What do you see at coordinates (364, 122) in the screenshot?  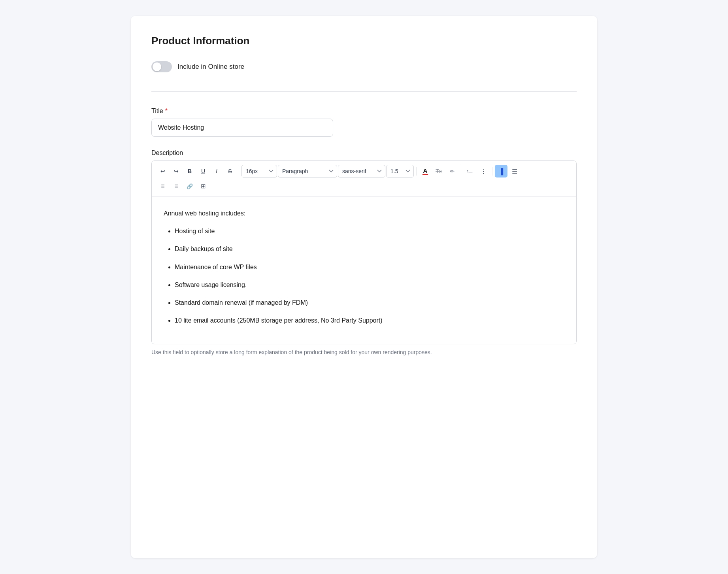 I see `title-field-section: Title *` at bounding box center [364, 122].